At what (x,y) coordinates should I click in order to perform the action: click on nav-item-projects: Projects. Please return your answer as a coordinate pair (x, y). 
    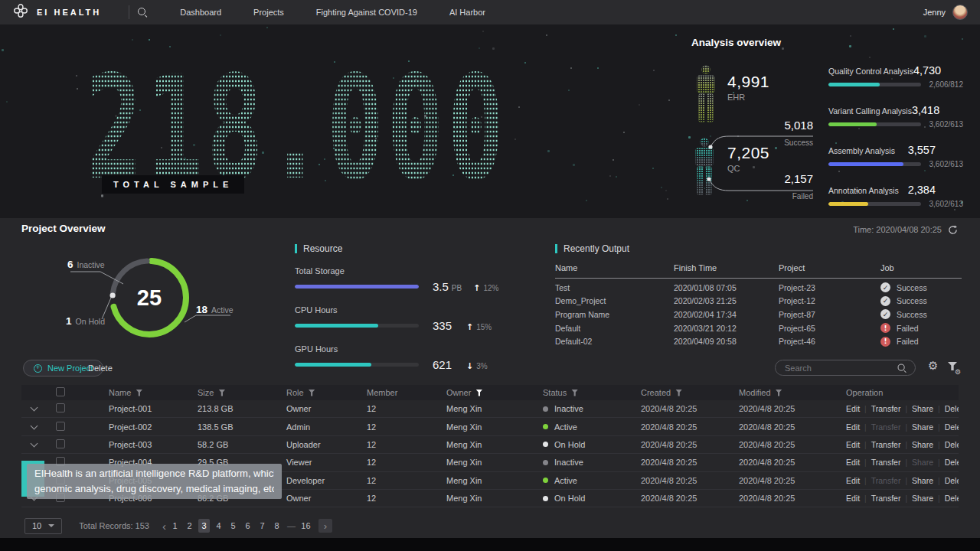
    Looking at the image, I should click on (269, 12).